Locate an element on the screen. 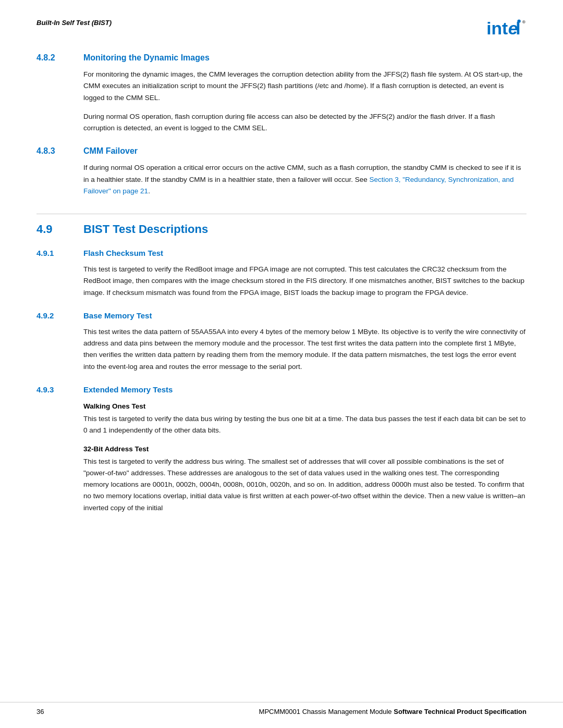 This screenshot has height=728, width=563. subsection-walking-ones-body: This test is targeted to verify the data… is located at coordinates (305, 425).